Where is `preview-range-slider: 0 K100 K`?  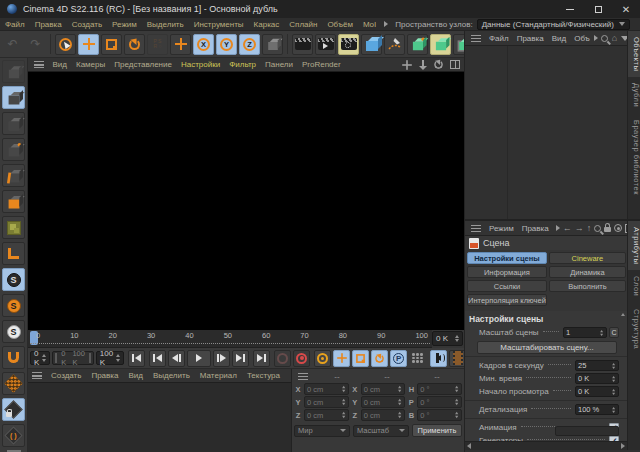
preview-range-slider: 0 K100 K is located at coordinates (73, 358).